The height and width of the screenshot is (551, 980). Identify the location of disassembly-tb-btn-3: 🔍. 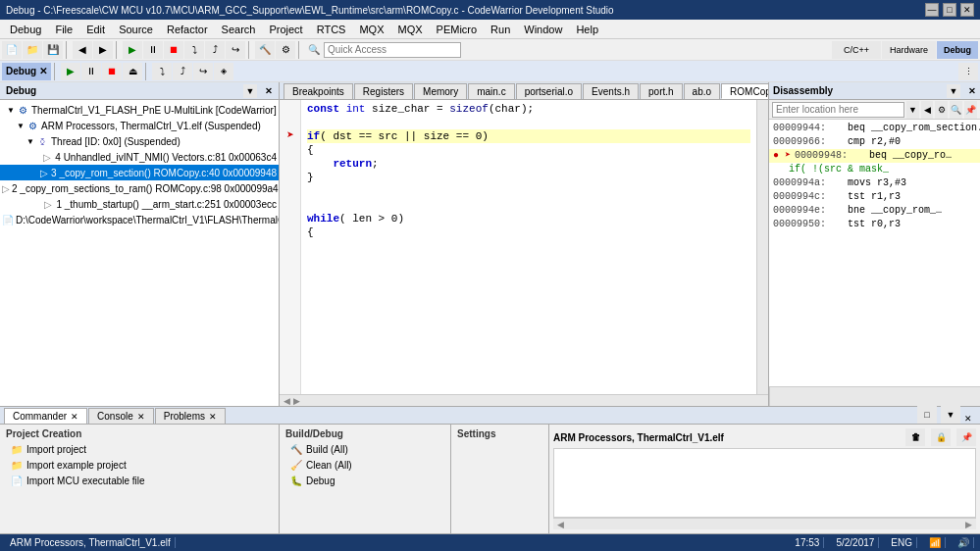
(955, 110).